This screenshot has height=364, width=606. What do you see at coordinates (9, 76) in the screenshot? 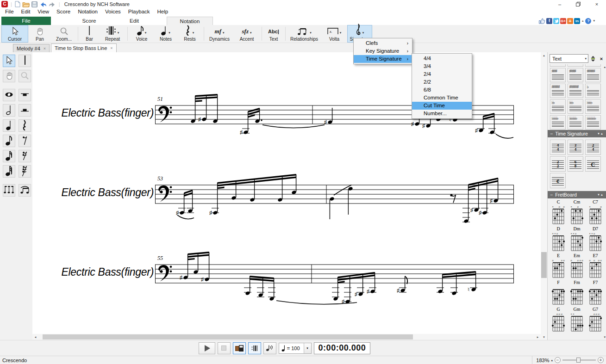
I see `tool-pan` at bounding box center [9, 76].